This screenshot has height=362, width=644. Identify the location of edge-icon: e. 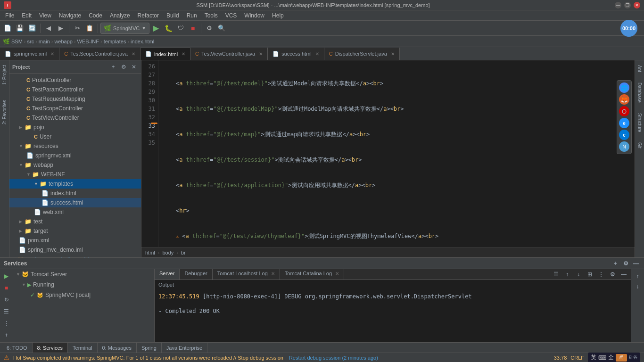
(624, 135).